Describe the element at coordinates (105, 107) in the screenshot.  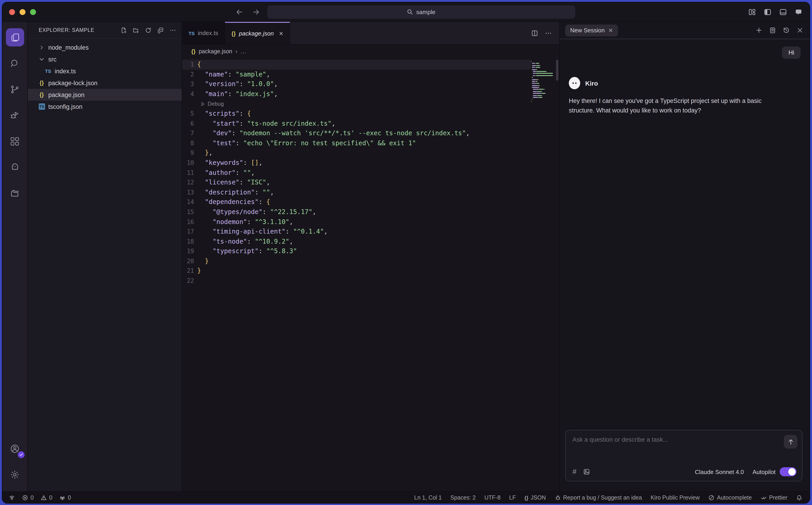
I see `file-tree-item-tsconfig.json: TStsconfig.json` at that location.